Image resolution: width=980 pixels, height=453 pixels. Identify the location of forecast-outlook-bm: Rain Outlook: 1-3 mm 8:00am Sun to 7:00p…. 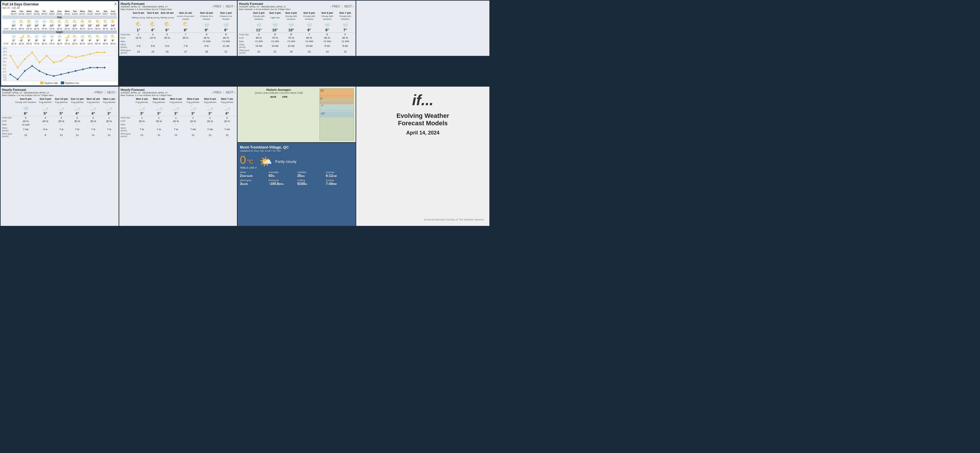
(146, 95).